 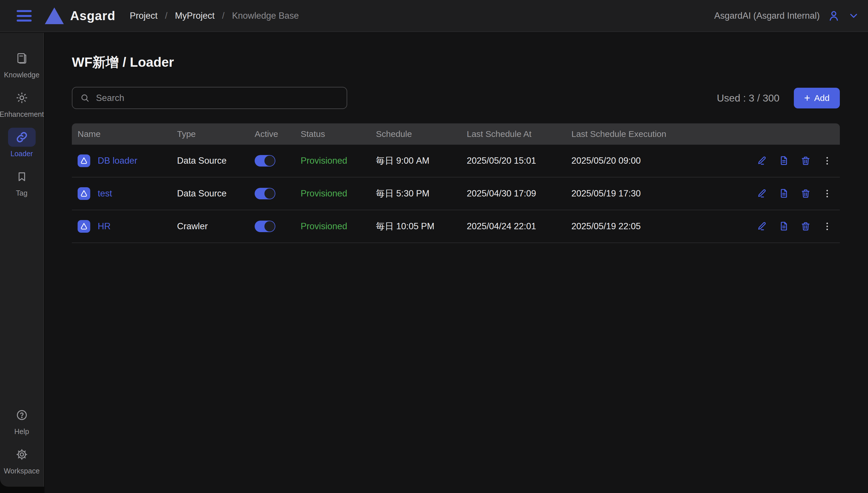 I want to click on add-button-label: Add, so click(x=822, y=98).